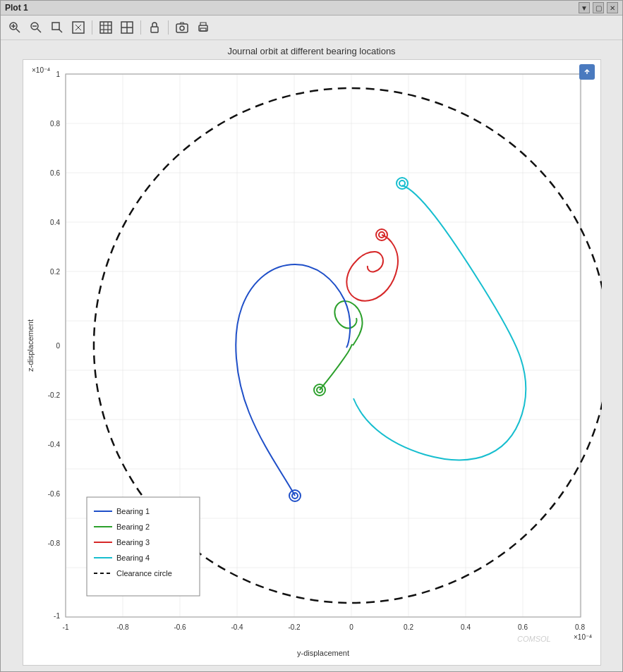 The width and height of the screenshot is (623, 672). Describe the element at coordinates (323, 653) in the screenshot. I see `svg-text: y-displacement` at that location.